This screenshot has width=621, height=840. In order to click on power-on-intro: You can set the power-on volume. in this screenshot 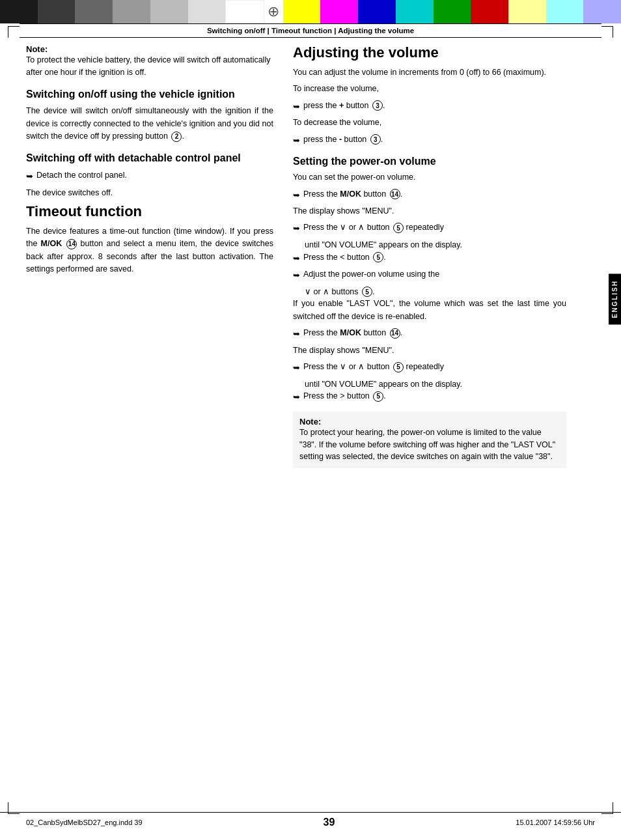, I will do `click(430, 177)`.